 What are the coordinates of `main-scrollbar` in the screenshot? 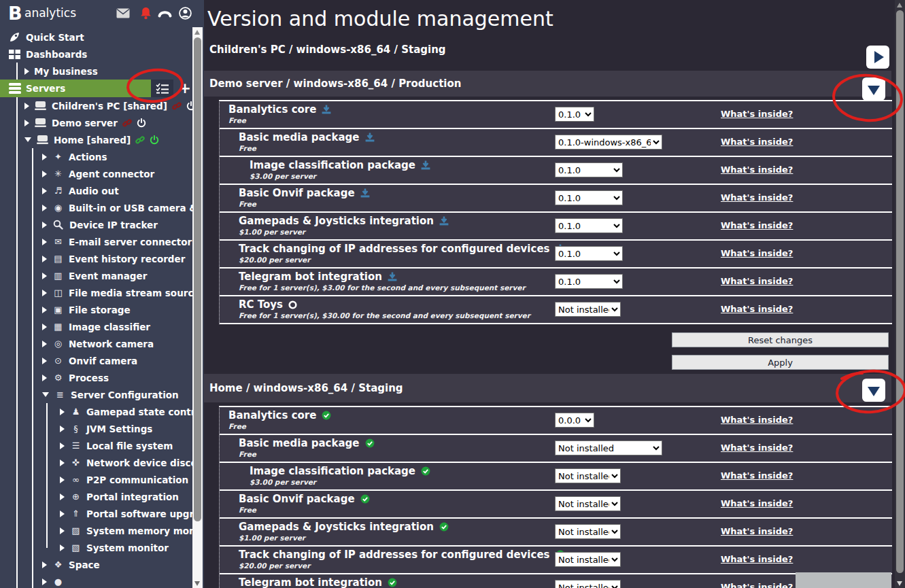 It's located at (900, 294).